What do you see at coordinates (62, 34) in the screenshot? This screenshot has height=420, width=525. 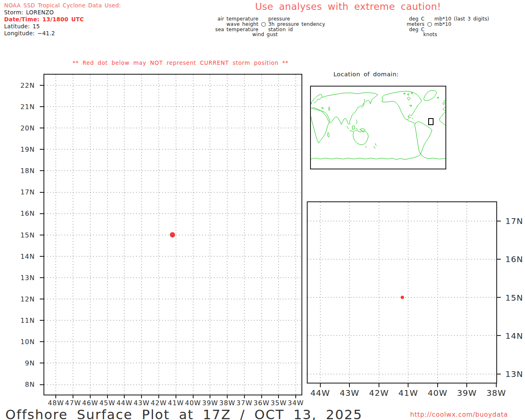 I see `storm-longitude-label: Longitude: −41.2` at bounding box center [62, 34].